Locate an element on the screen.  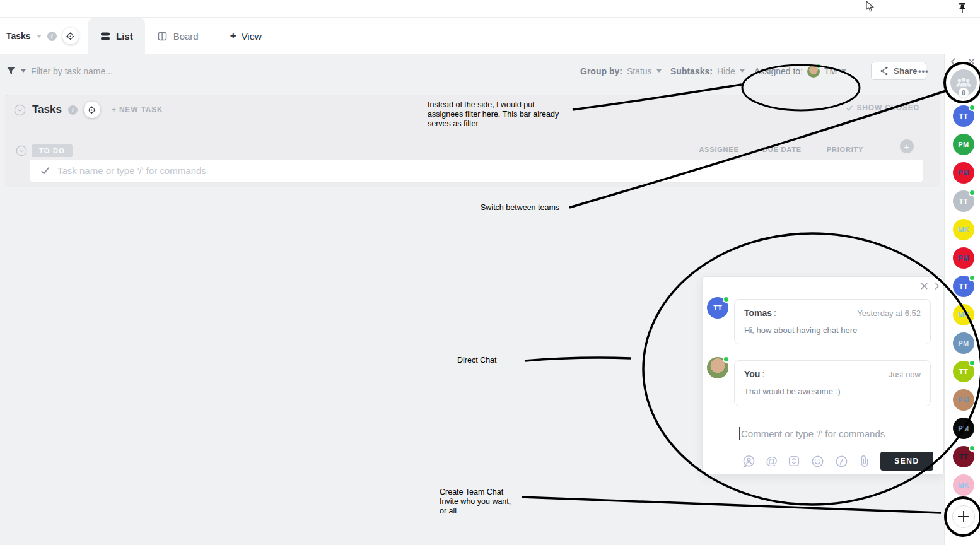
panel-title: Tasks is located at coordinates (47, 110).